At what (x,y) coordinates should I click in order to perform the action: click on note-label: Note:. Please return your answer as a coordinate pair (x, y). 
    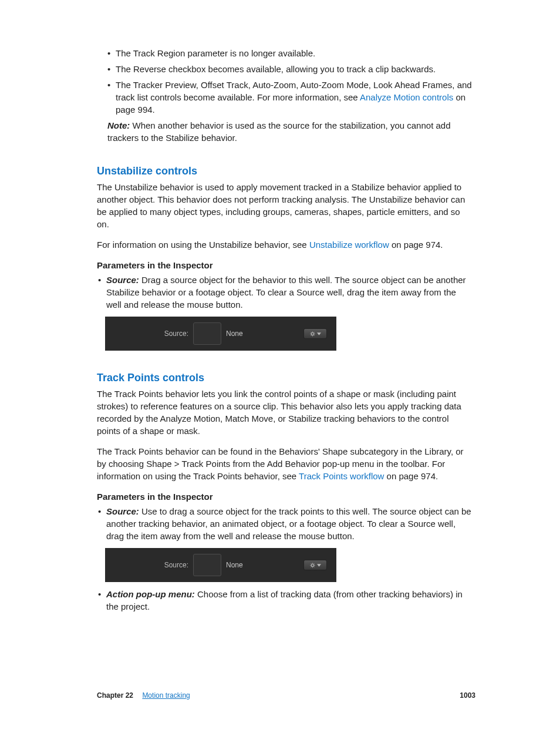
    Looking at the image, I should click on (120, 126).